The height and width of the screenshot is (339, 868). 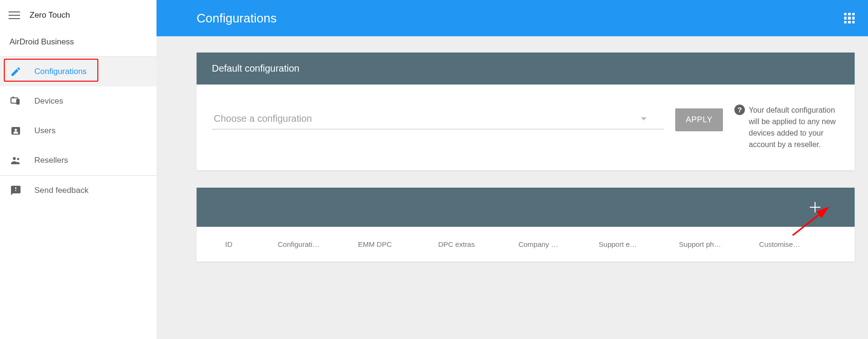 What do you see at coordinates (16, 101) in the screenshot?
I see `devices-icon` at bounding box center [16, 101].